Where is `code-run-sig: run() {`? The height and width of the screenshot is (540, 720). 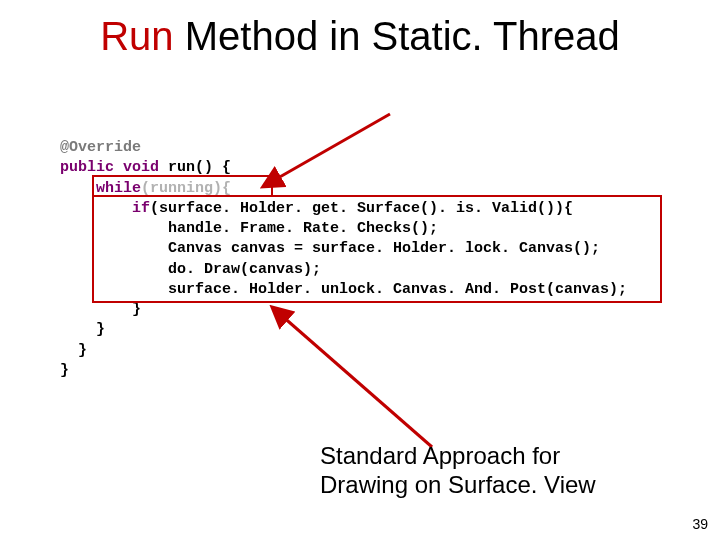 code-run-sig: run() { is located at coordinates (195, 168).